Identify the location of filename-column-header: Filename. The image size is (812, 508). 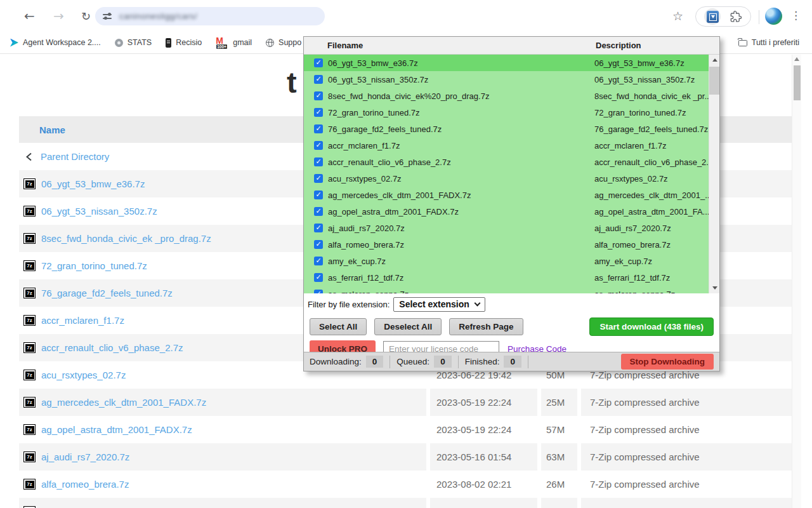
(345, 46).